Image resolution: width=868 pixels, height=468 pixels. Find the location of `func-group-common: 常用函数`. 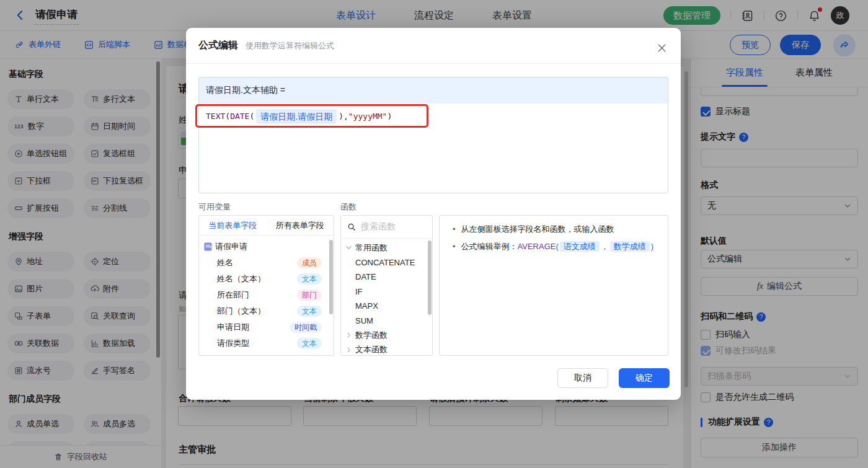

func-group-common: 常用函数 is located at coordinates (387, 248).